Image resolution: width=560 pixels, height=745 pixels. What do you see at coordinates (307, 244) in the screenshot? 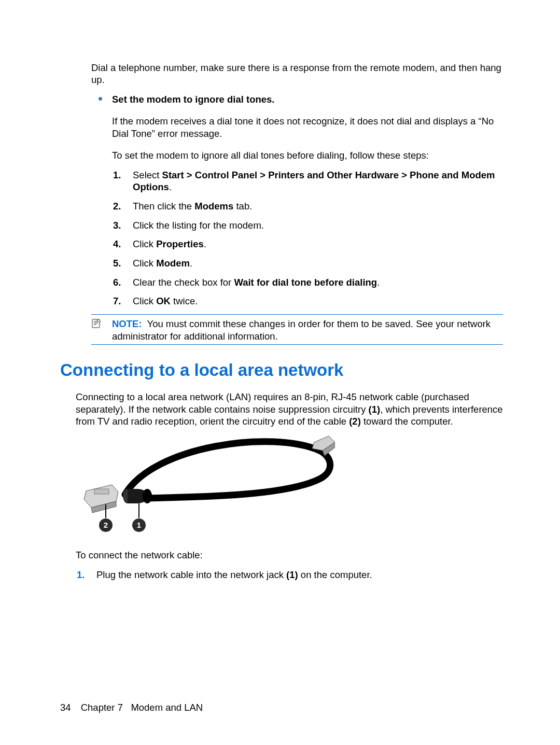
I see `step-4: 4. Click Properties.` at bounding box center [307, 244].